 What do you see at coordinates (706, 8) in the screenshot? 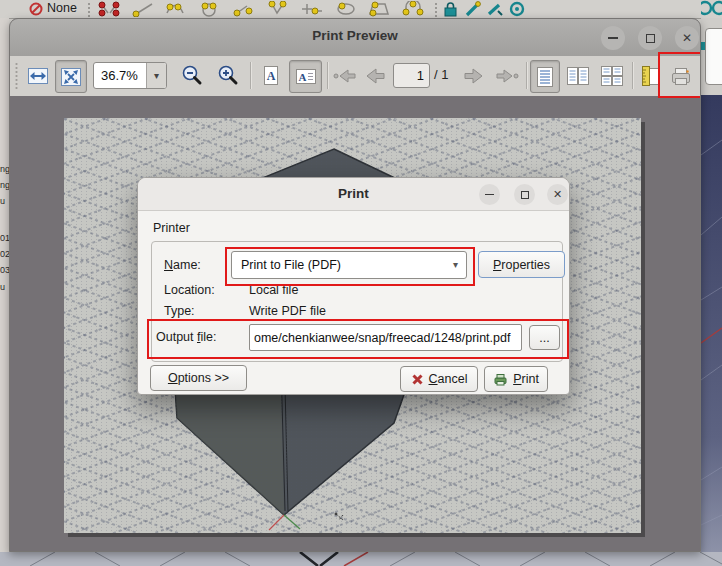
I see `circle-tool-icon` at bounding box center [706, 8].